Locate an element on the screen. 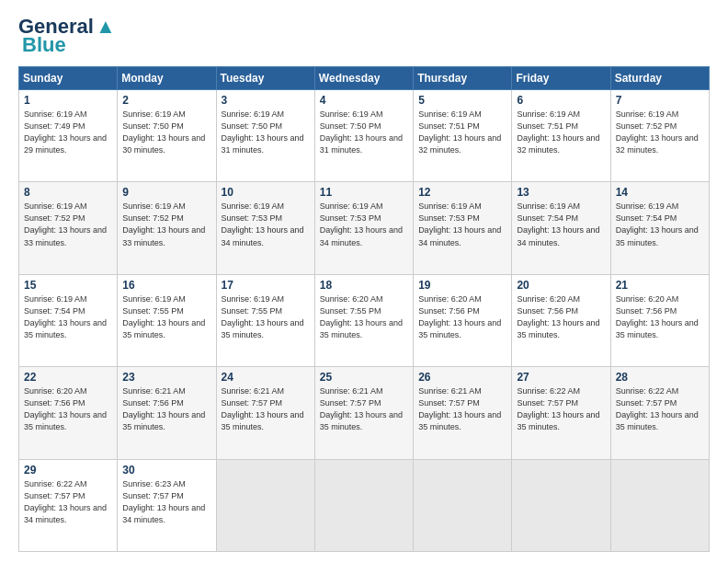 The image size is (728, 563). day-cell: 7 Sunrise: 6:19 AM Sunset: 7:52 PM Dayli… is located at coordinates (660, 136).